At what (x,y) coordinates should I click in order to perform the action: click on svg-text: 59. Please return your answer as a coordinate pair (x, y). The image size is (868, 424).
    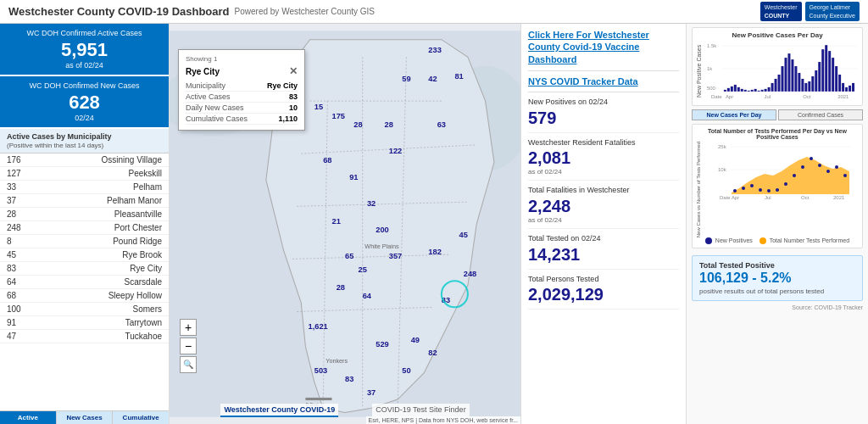
    Looking at the image, I should click on (406, 79).